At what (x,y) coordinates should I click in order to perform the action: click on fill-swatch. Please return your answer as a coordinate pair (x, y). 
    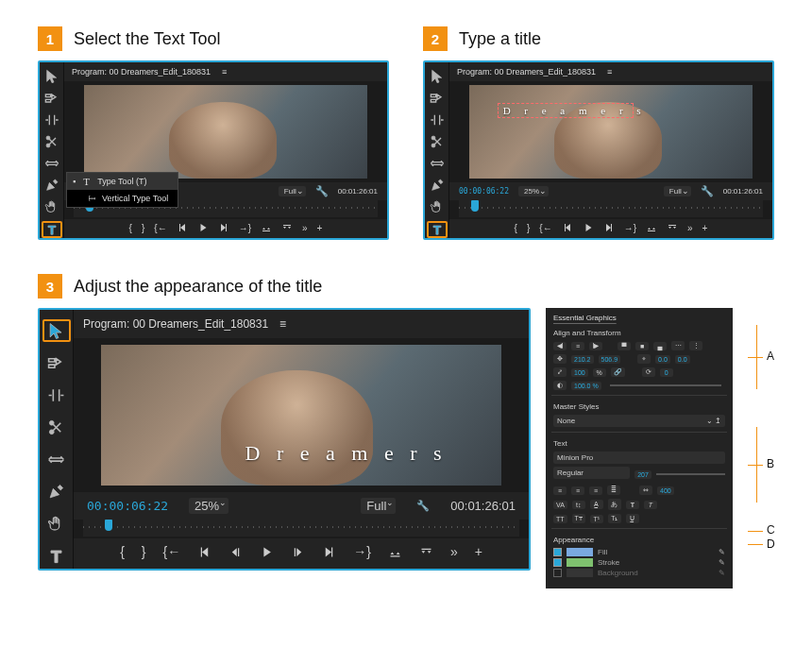
    Looking at the image, I should click on (580, 552).